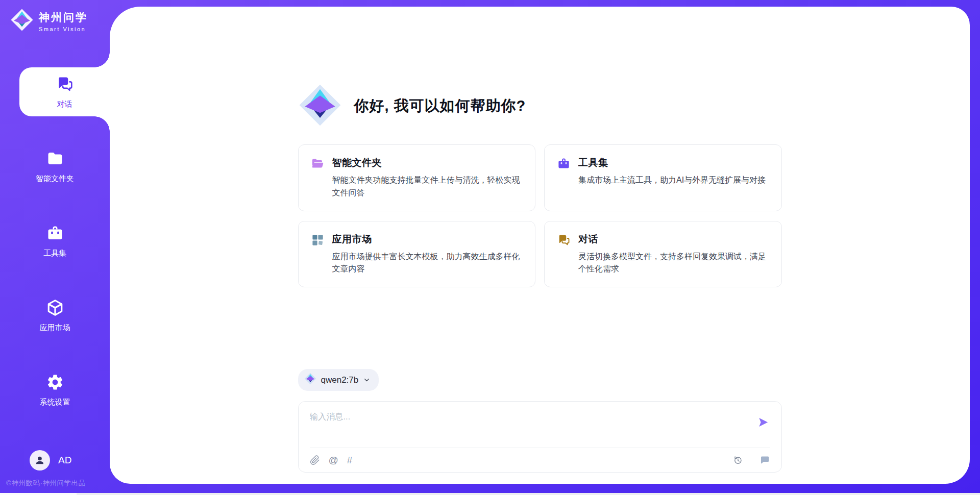 The width and height of the screenshot is (980, 495). What do you see at coordinates (339, 380) in the screenshot?
I see `model-selector: qwen2:7b` at bounding box center [339, 380].